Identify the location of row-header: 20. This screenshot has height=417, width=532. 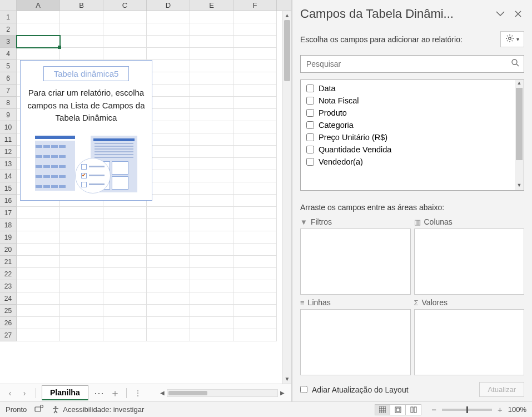
(8, 250).